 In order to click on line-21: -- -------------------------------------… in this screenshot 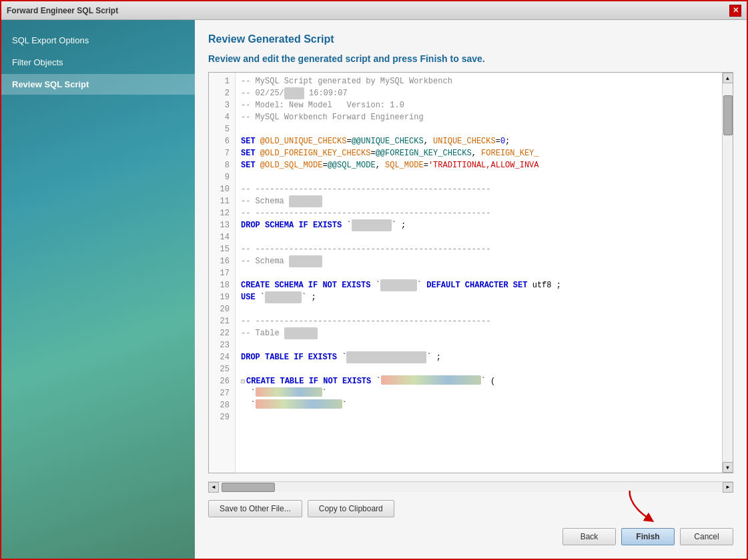, I will do `click(479, 321)`.